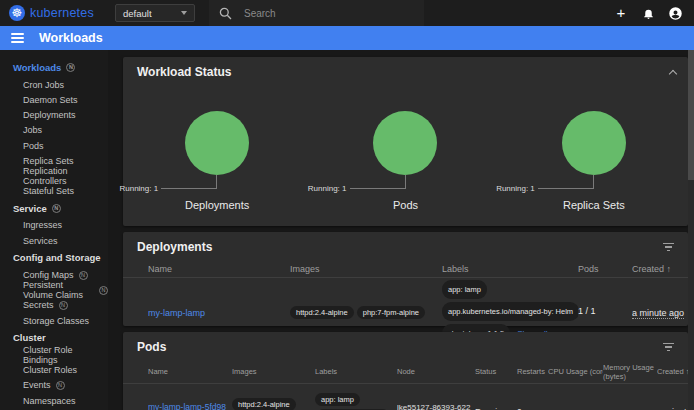 The height and width of the screenshot is (410, 694). I want to click on sidebar-item-deployments: Deployments, so click(54, 116).